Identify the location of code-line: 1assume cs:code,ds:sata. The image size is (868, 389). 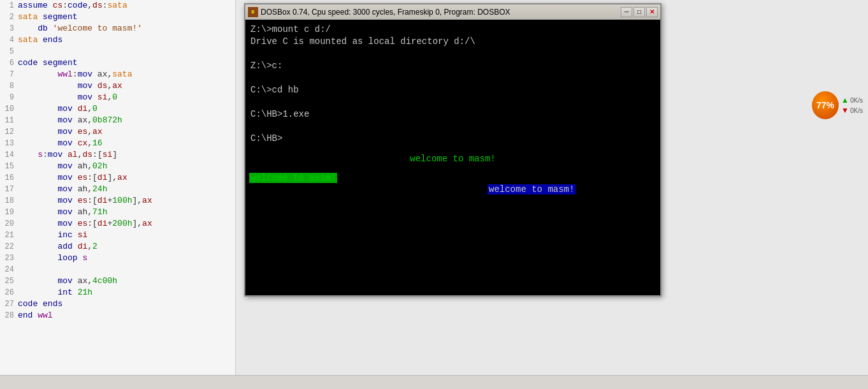
(117, 6).